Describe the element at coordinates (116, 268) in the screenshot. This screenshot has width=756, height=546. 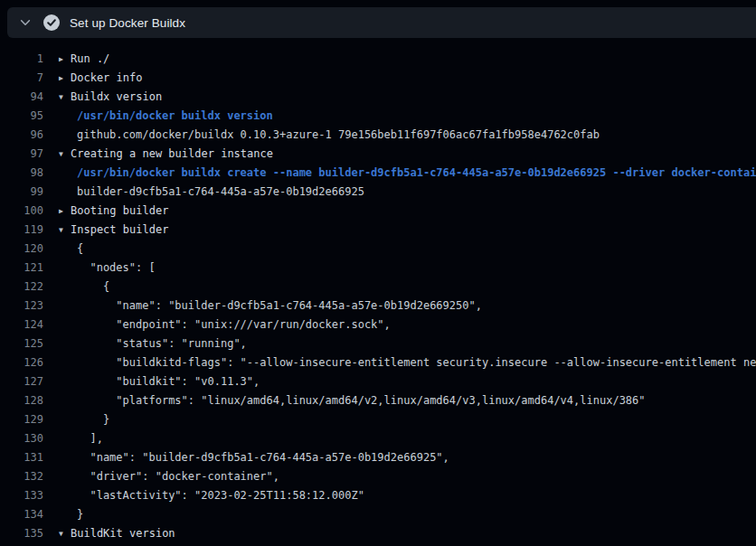
I see `output-text: "nodes": [` at that location.